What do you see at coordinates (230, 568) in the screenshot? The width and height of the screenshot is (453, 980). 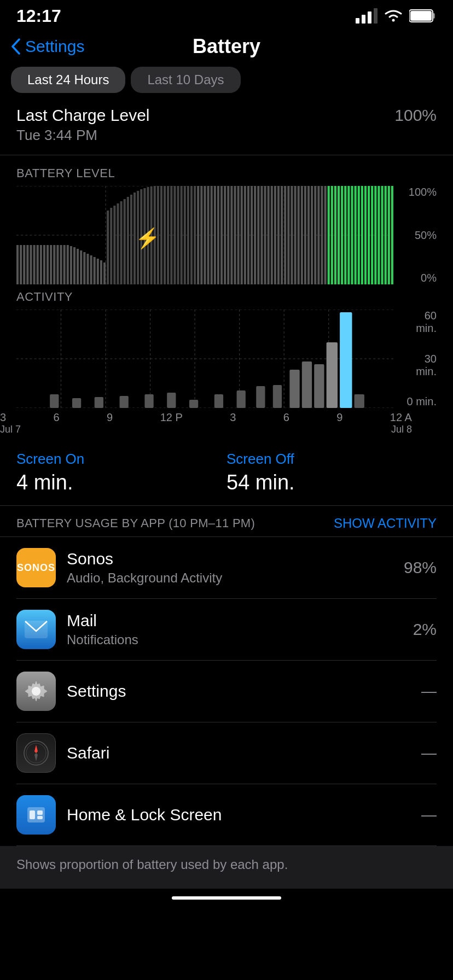 I see `sonos-app-info: Sonos Audio, Background Activity` at bounding box center [230, 568].